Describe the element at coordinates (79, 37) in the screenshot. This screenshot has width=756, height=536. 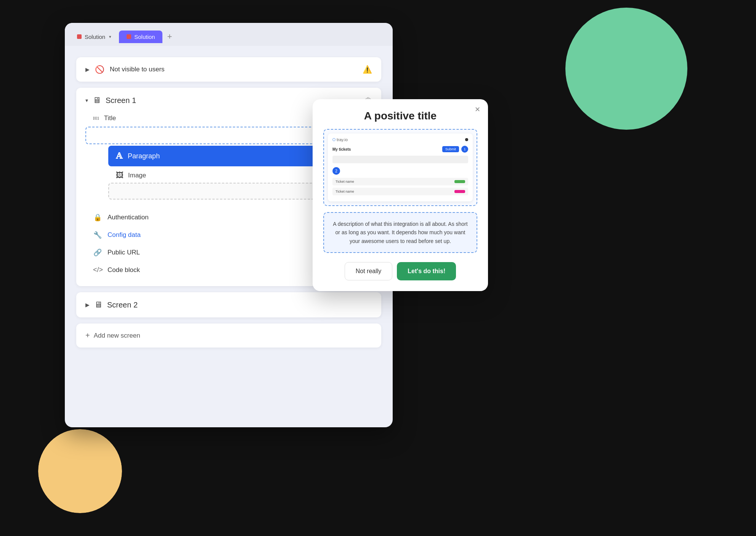
I see `tab-dot` at that location.